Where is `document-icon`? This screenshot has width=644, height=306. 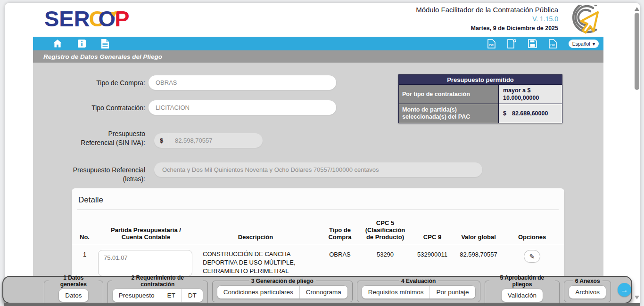 document-icon is located at coordinates (105, 44).